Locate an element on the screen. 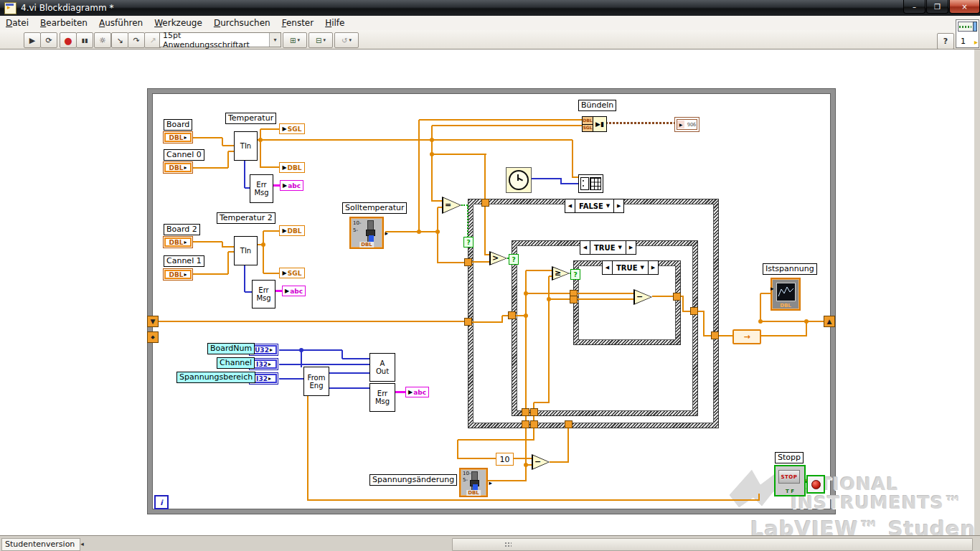 The height and width of the screenshot is (551, 980). run-continuous-button: ⟳ is located at coordinates (49, 40).